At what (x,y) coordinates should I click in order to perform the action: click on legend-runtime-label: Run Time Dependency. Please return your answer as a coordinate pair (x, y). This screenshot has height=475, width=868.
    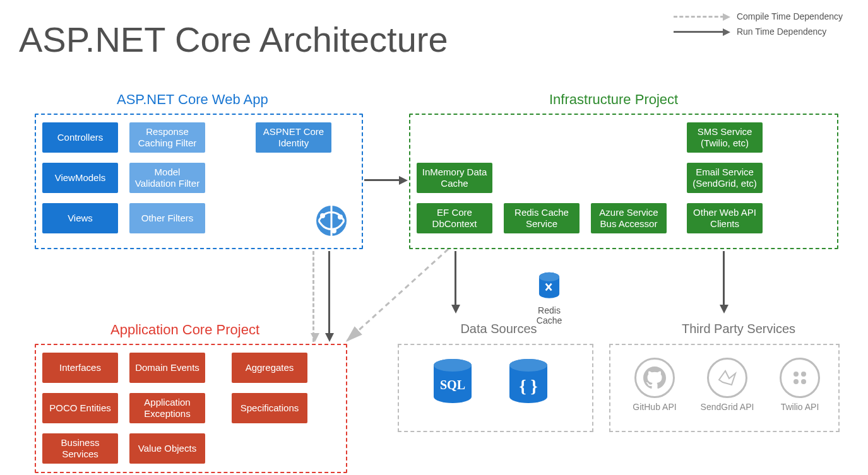
    Looking at the image, I should click on (782, 32).